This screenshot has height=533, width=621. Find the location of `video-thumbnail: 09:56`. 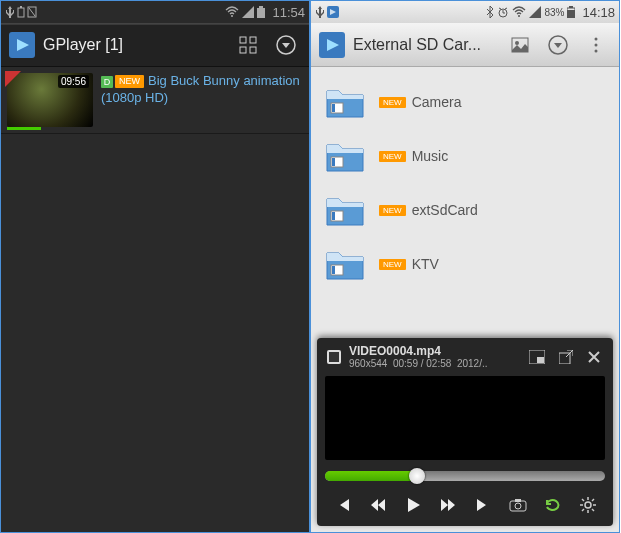

video-thumbnail: 09:56 is located at coordinates (50, 100).